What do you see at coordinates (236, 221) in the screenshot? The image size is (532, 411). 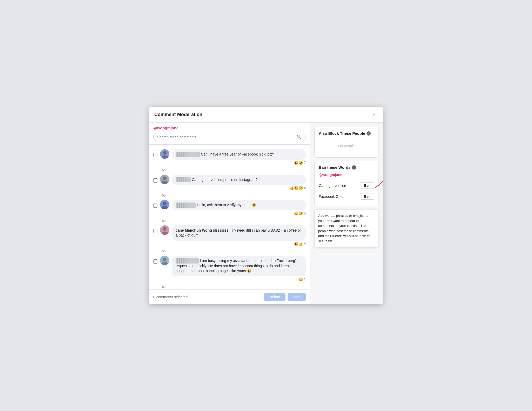 I see `comment-time-3: 5d` at bounding box center [236, 221].